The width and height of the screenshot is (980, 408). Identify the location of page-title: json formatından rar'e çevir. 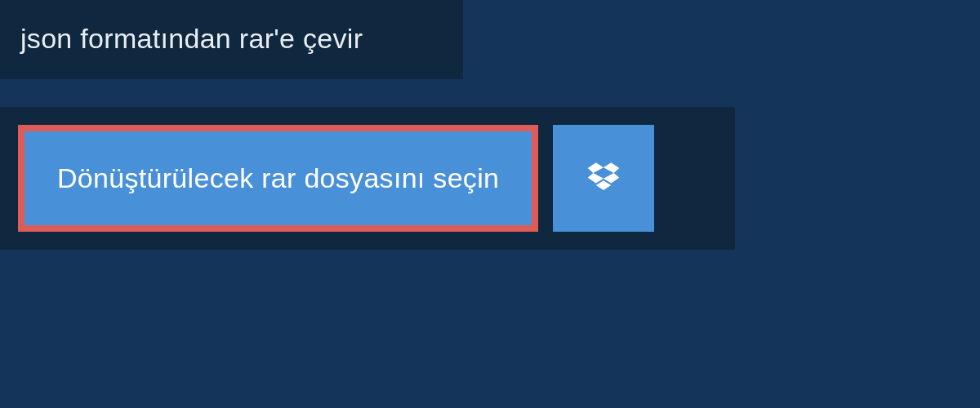
(229, 39).